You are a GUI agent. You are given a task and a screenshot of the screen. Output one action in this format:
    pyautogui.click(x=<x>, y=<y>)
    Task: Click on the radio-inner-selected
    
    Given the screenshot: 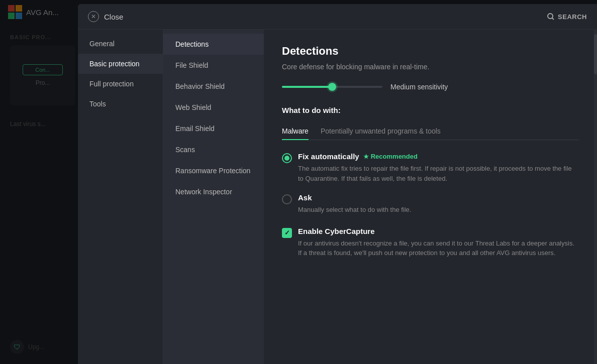 What is the action you would take?
    pyautogui.click(x=287, y=158)
    